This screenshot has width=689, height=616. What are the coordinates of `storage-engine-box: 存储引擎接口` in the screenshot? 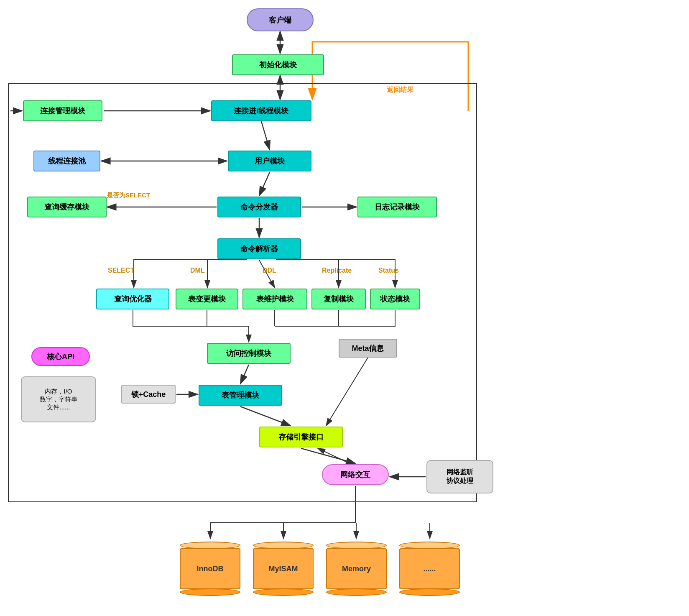 It's located at (301, 437).